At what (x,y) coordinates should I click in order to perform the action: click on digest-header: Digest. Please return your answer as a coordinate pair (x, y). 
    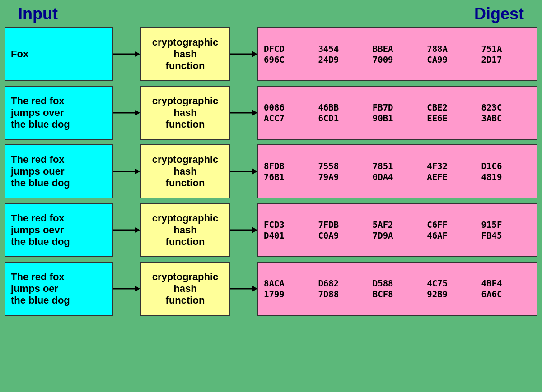
    Looking at the image, I should click on (499, 14).